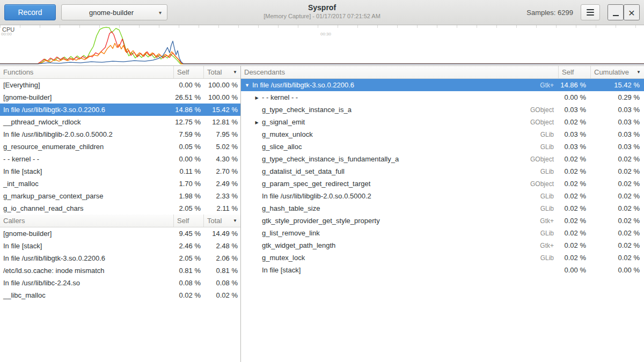 The height and width of the screenshot is (362, 644). I want to click on menu-button, so click(590, 12).